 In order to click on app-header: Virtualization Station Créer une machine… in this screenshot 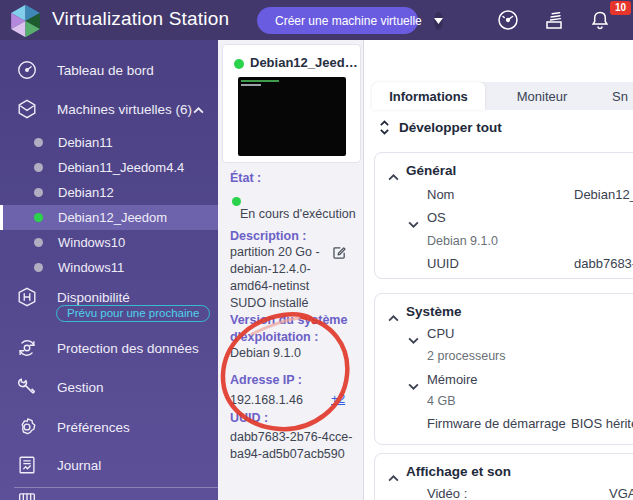, I will do `click(316, 20)`.